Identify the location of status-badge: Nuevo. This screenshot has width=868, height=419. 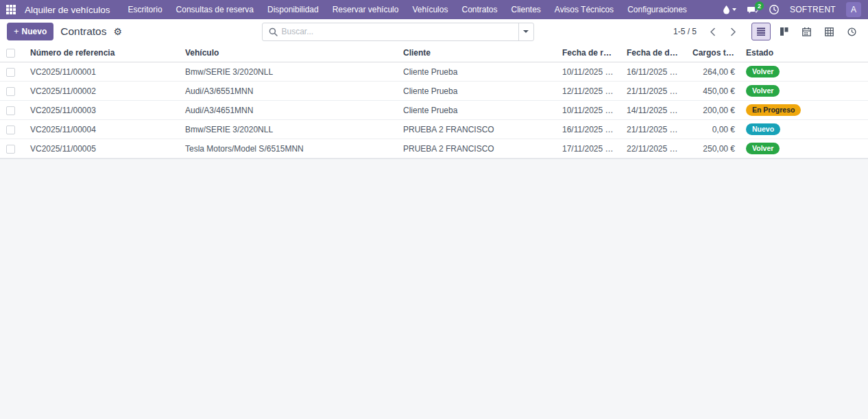
(763, 129).